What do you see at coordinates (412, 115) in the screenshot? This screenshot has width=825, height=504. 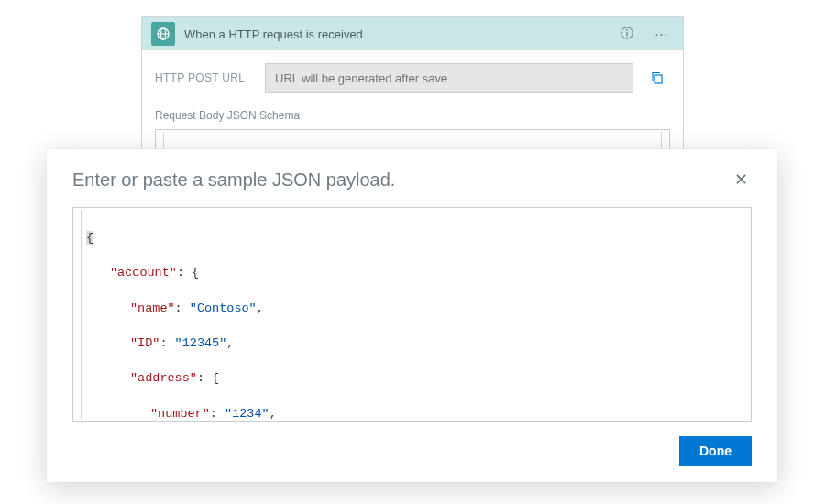 I see `schema-label: Request Body JSON Schema` at bounding box center [412, 115].